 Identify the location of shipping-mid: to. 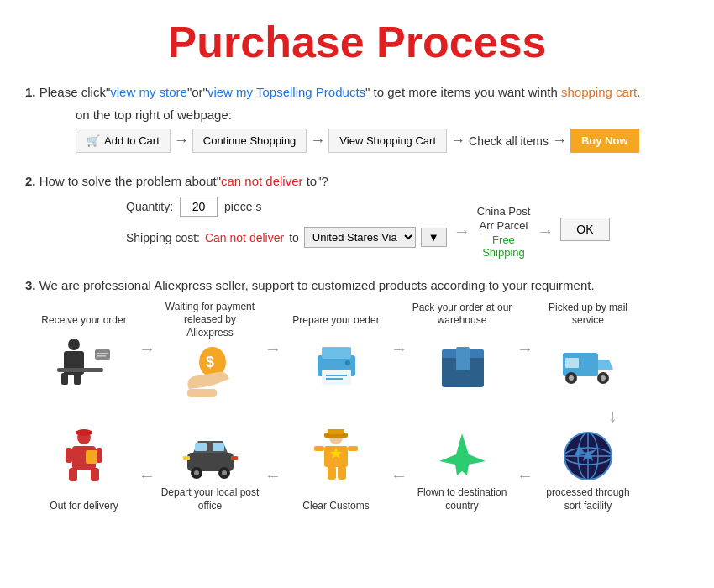
(294, 238).